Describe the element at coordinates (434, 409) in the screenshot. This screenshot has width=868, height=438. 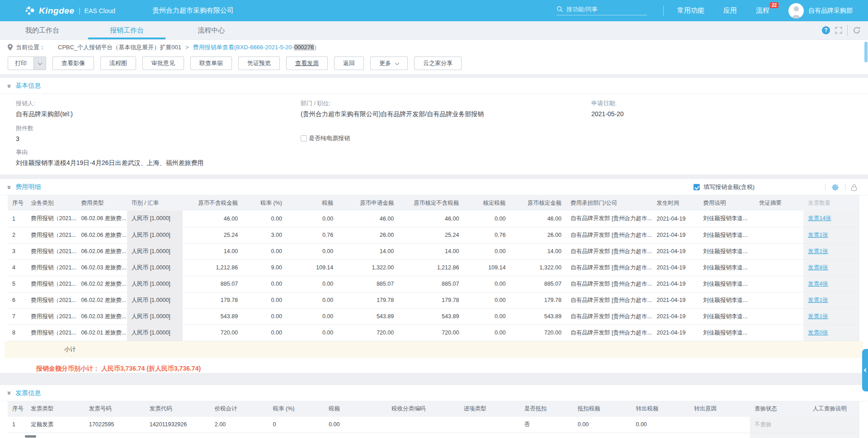
I see `invoice-table-header-row: 序号发票类型发票号码发票代码价税合计税率 (%)税额税收分类编码进项类型是否抵扣…` at that location.